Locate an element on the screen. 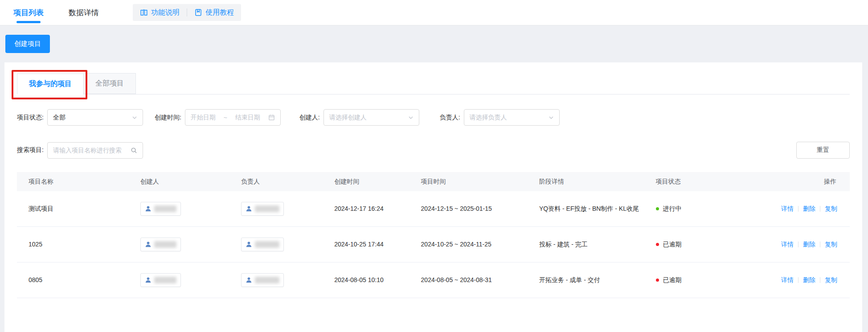 This screenshot has height=332, width=868. filter-created-time: 创建时间: 开始日期 ~ 结束日期 is located at coordinates (217, 118).